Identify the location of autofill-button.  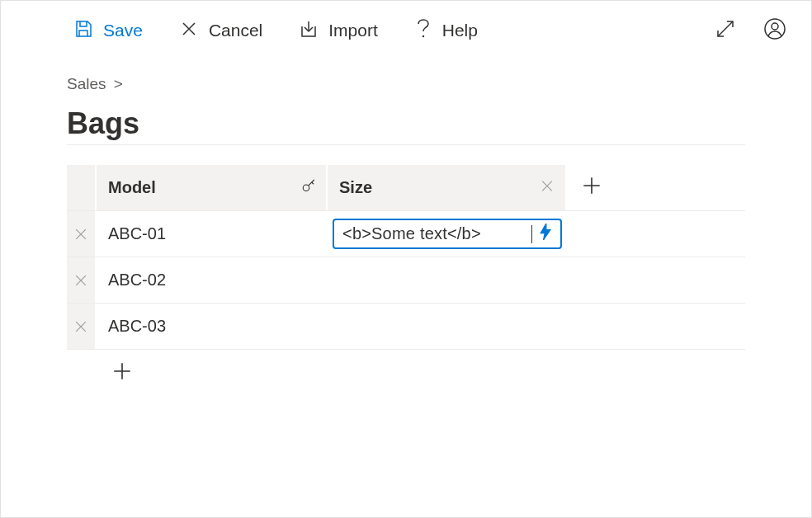
(545, 234).